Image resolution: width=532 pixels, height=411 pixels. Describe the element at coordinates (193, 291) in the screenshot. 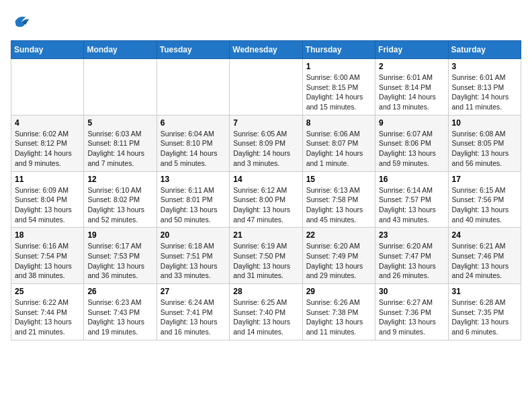

I see `day-number: 27` at that location.